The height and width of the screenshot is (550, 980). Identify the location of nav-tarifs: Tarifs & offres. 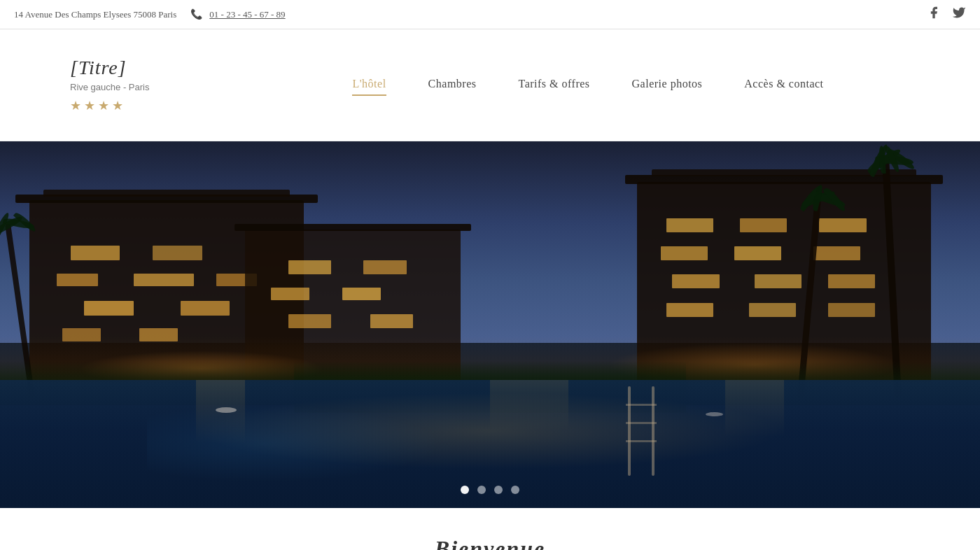
(554, 85).